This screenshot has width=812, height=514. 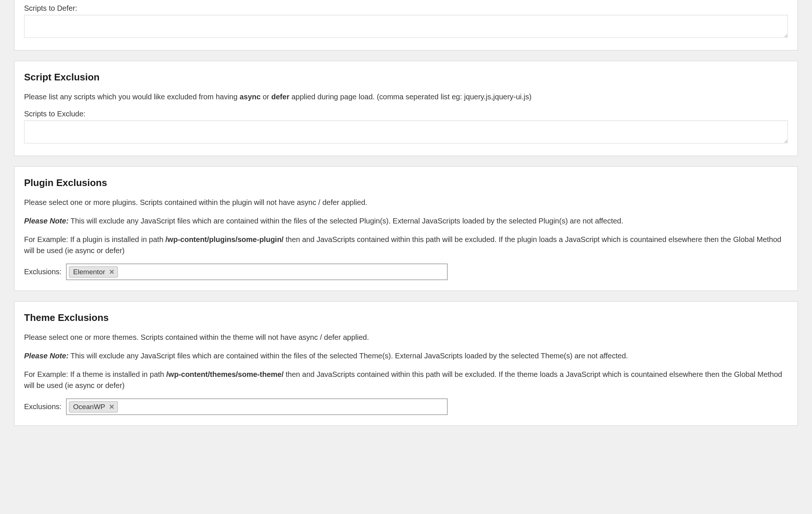 I want to click on bold-path: /wp-content/themes/some-theme/, so click(x=225, y=374).